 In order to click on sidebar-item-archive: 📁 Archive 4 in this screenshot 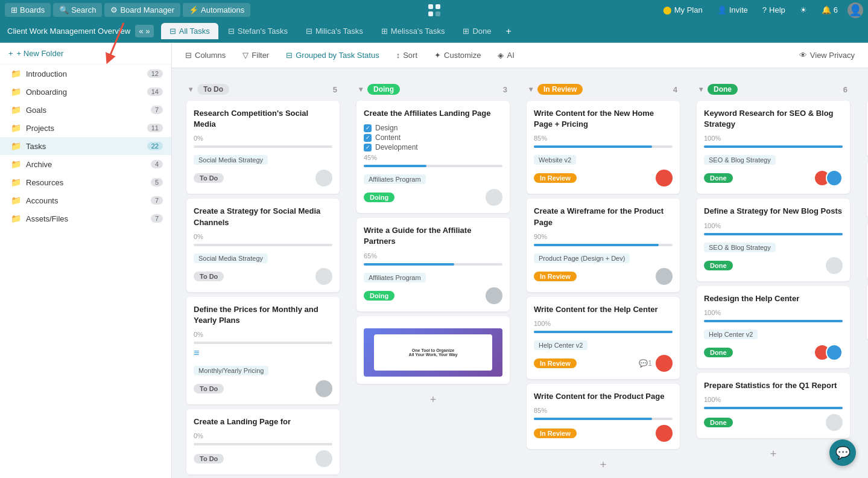, I will do `click(86, 164)`.